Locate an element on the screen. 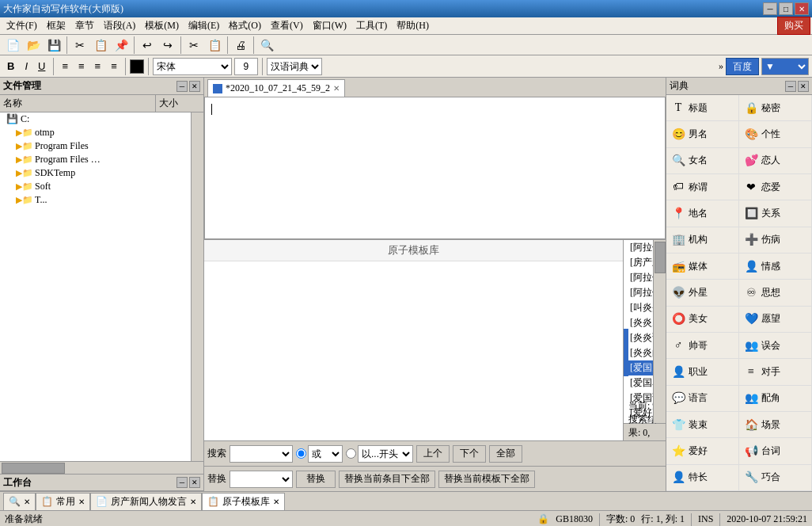  btab-property: 📄 房产新闻人物发言 ✕ is located at coordinates (146, 501).